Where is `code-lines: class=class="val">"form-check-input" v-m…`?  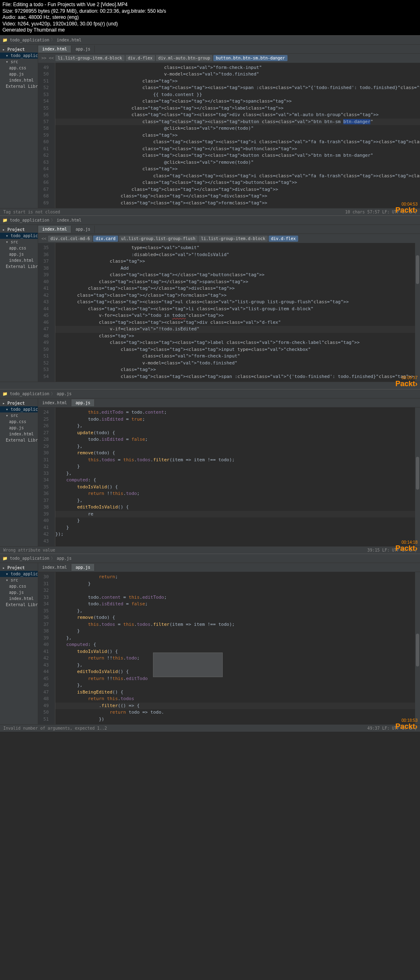 code-lines: class=class="val">"form-check-input" v-m… is located at coordinates (238, 135).